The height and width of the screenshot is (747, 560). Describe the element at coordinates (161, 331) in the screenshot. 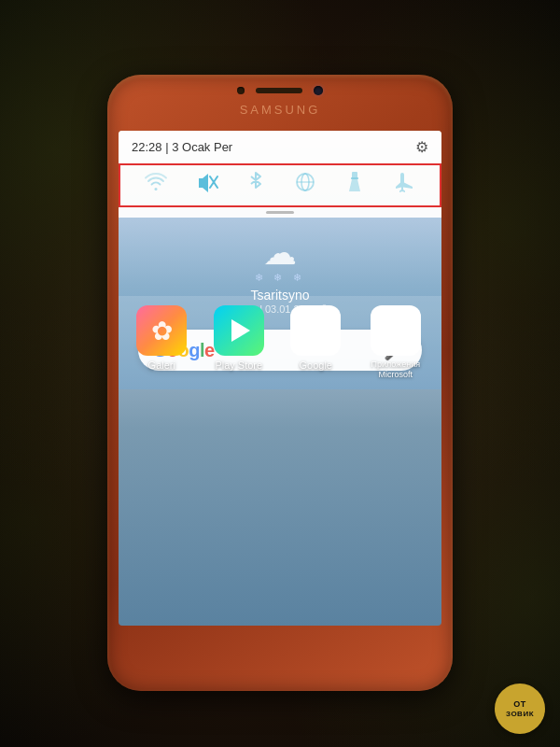

I see `galeri-icon` at that location.